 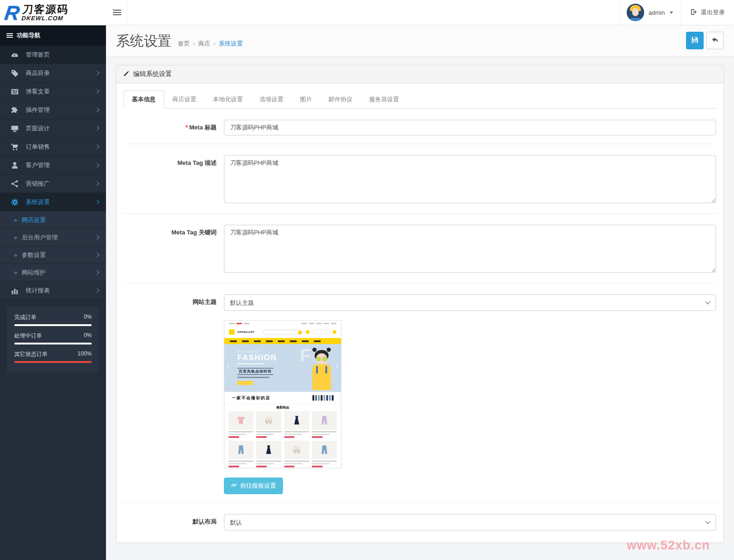 What do you see at coordinates (283, 341) in the screenshot?
I see `preview-nav-bar` at bounding box center [283, 341].